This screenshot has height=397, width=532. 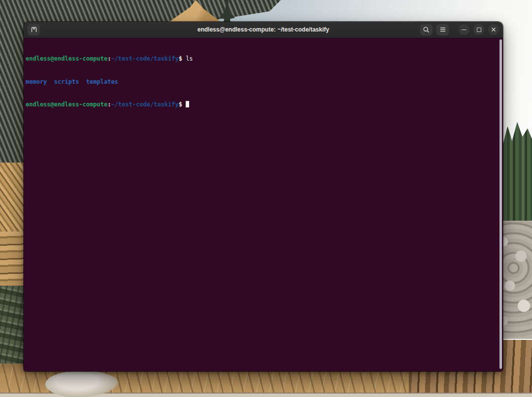 What do you see at coordinates (500, 204) in the screenshot?
I see `terminal-scrollbar` at bounding box center [500, 204].